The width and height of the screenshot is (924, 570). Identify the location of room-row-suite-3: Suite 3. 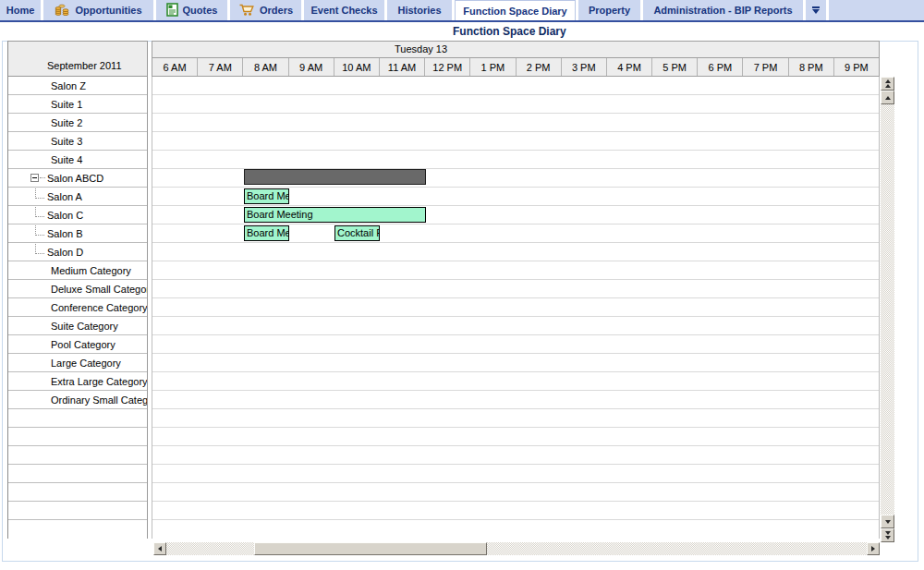
(78, 141).